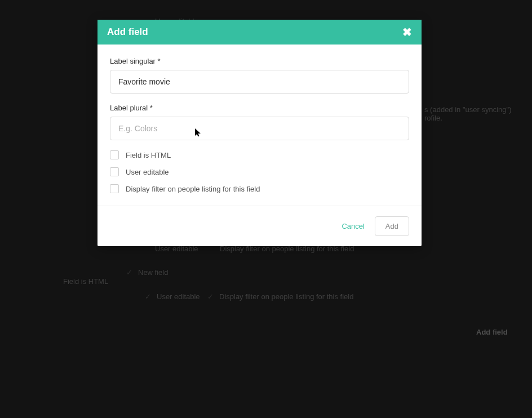 The image size is (532, 418). I want to click on label-singular-label: Label singular *, so click(259, 61).